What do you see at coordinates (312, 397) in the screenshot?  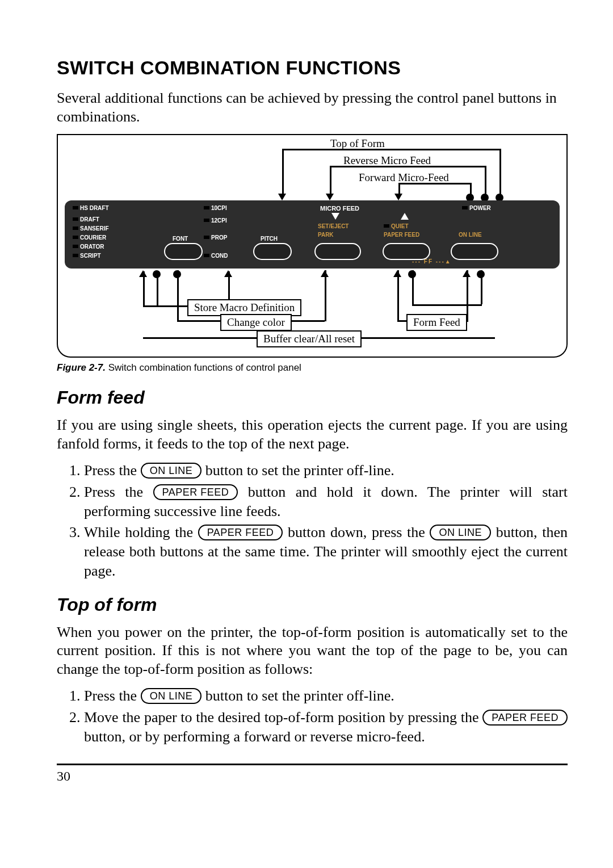 I see `heading-form-feed: Form feed` at bounding box center [312, 397].